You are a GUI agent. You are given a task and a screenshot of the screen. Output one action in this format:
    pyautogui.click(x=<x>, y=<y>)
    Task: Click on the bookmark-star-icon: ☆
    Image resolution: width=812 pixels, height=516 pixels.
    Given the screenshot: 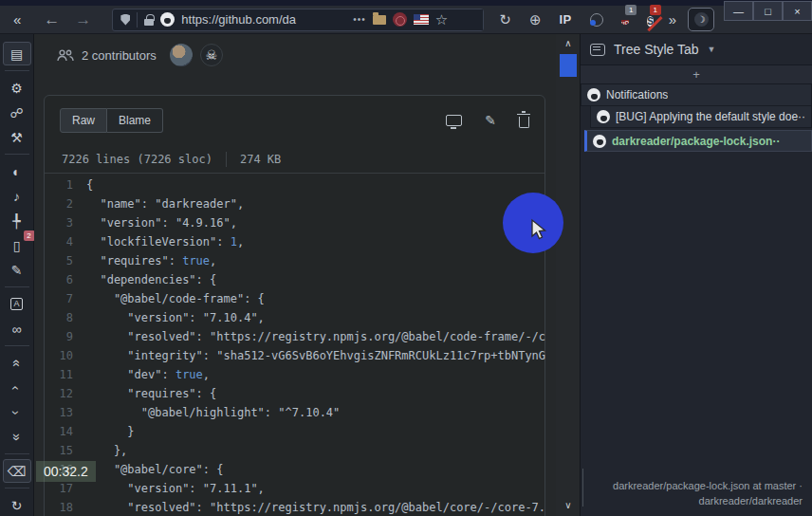 What is the action you would take?
    pyautogui.click(x=442, y=20)
    